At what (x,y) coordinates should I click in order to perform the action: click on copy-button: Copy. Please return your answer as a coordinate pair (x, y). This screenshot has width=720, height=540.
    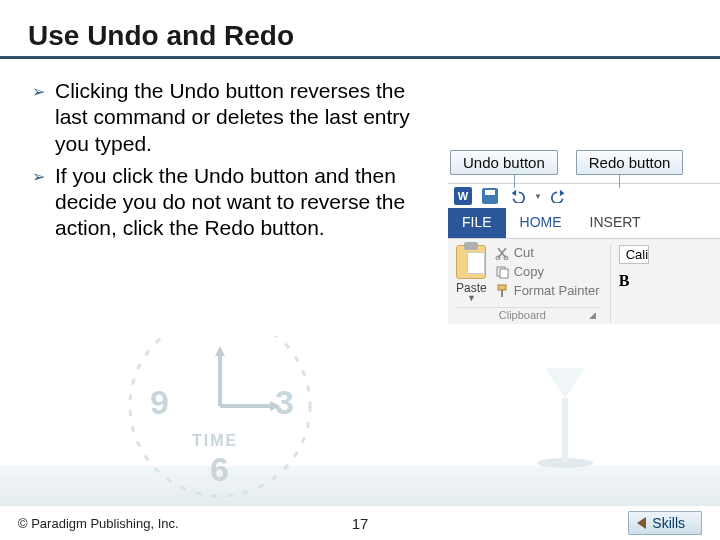
    Looking at the image, I should click on (548, 272).